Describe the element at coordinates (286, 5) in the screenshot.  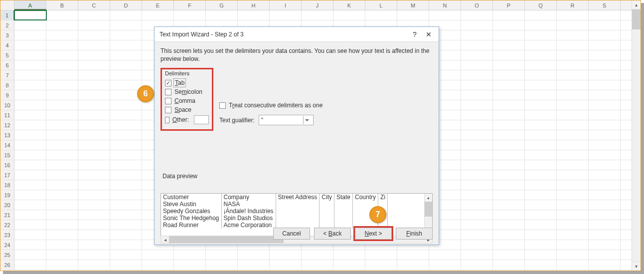
I see `column-header: I` at that location.